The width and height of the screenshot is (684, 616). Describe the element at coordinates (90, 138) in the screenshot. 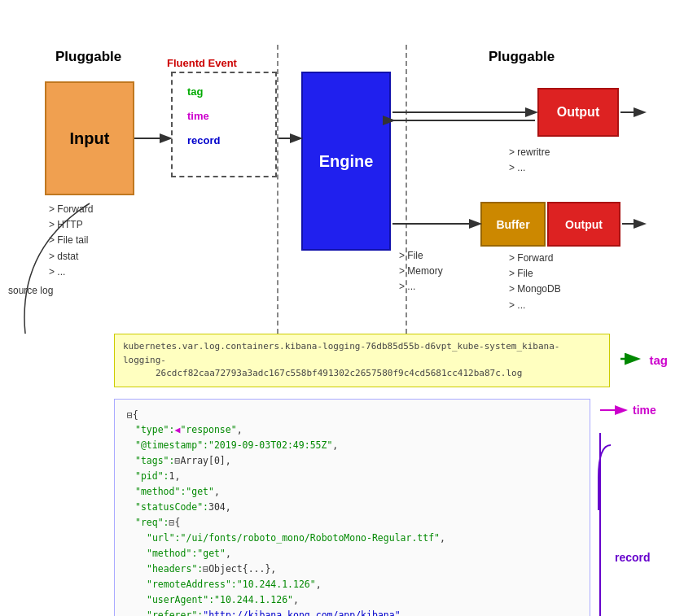

I see `input-label: Input` at that location.